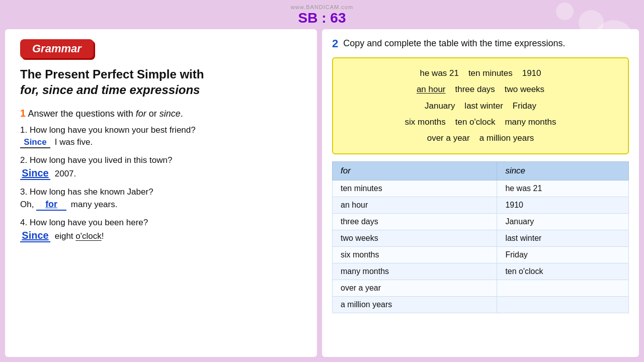 The image size is (644, 362). I want to click on question-item-3: 3. How long has she known Jaber? Oh, for…, so click(161, 199).